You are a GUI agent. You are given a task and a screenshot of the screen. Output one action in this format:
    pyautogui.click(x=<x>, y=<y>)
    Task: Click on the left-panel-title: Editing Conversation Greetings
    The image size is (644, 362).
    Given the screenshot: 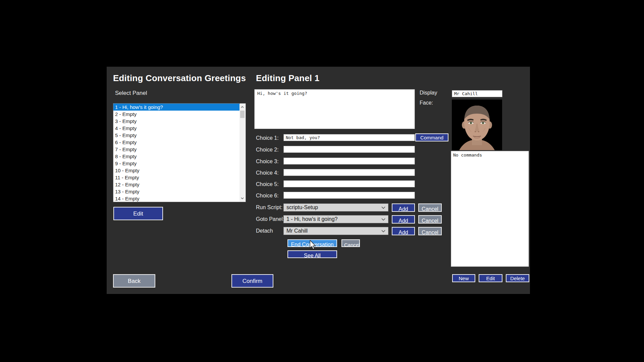 What is the action you would take?
    pyautogui.click(x=179, y=78)
    